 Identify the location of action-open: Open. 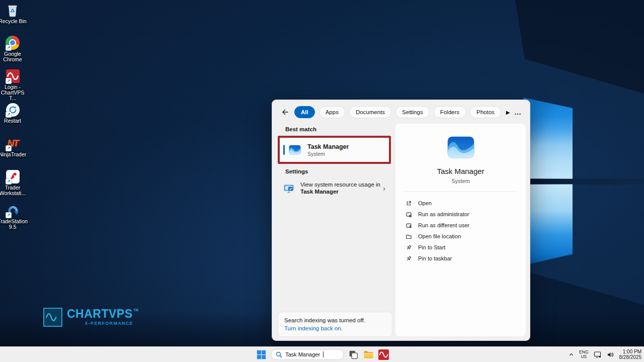
(461, 203).